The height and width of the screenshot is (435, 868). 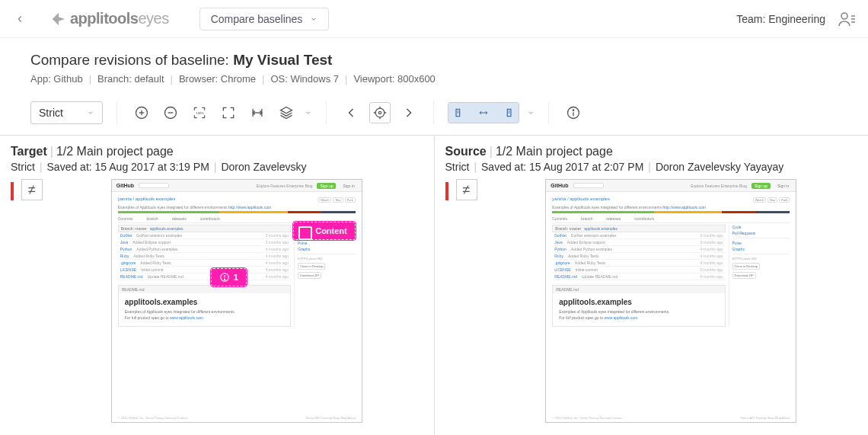 I want to click on content-region-tag: Content, so click(x=324, y=231).